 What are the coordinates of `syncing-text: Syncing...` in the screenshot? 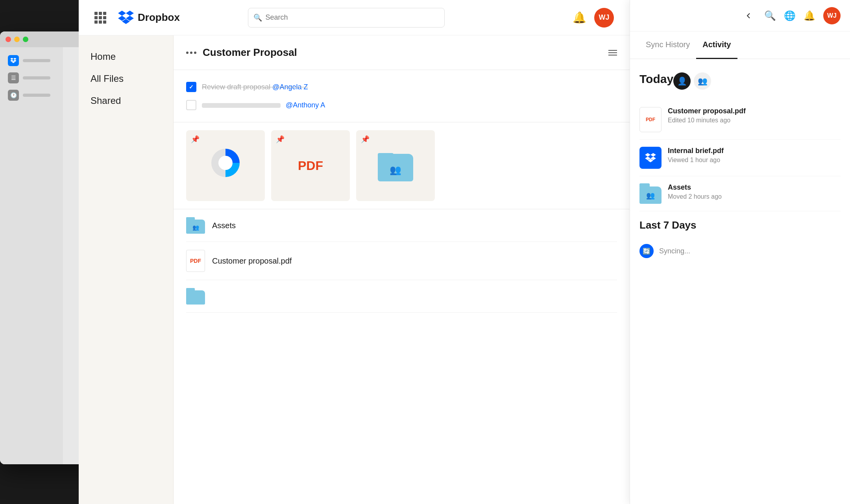 It's located at (674, 251).